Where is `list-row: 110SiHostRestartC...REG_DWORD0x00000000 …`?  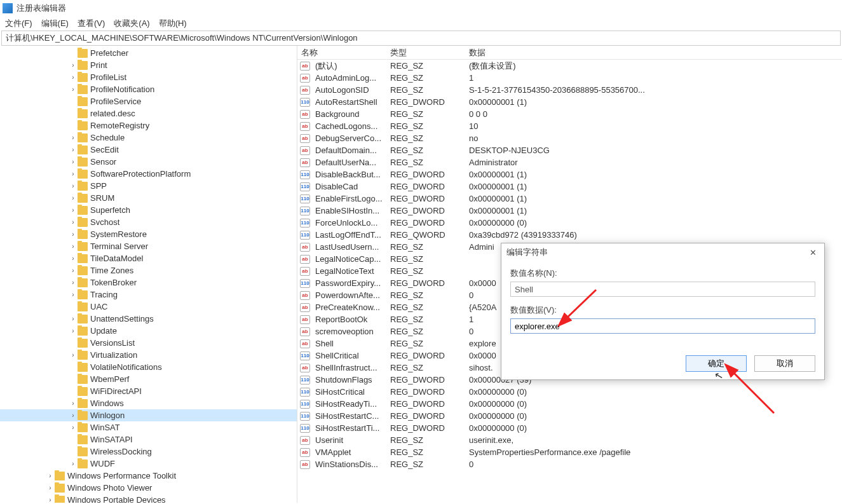
list-row: 110SiHostRestartC...REG_DWORD0x00000000 … is located at coordinates (569, 416).